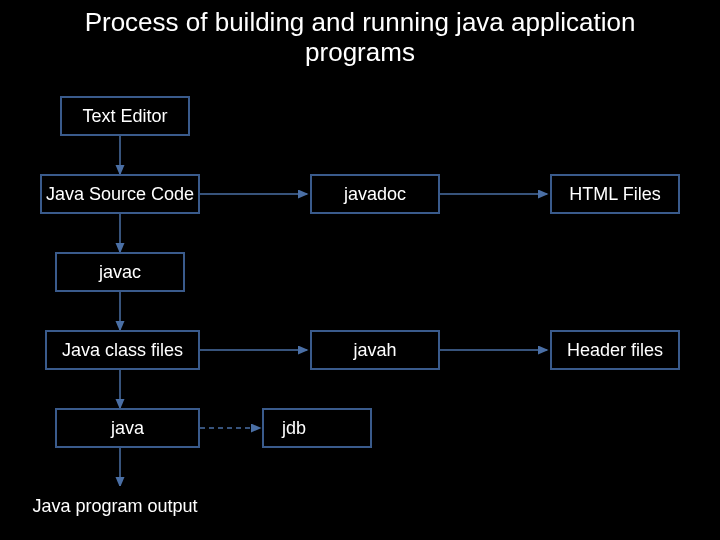 The image size is (720, 540). Describe the element at coordinates (375, 350) in the screenshot. I see `node-javah: javah` at that location.